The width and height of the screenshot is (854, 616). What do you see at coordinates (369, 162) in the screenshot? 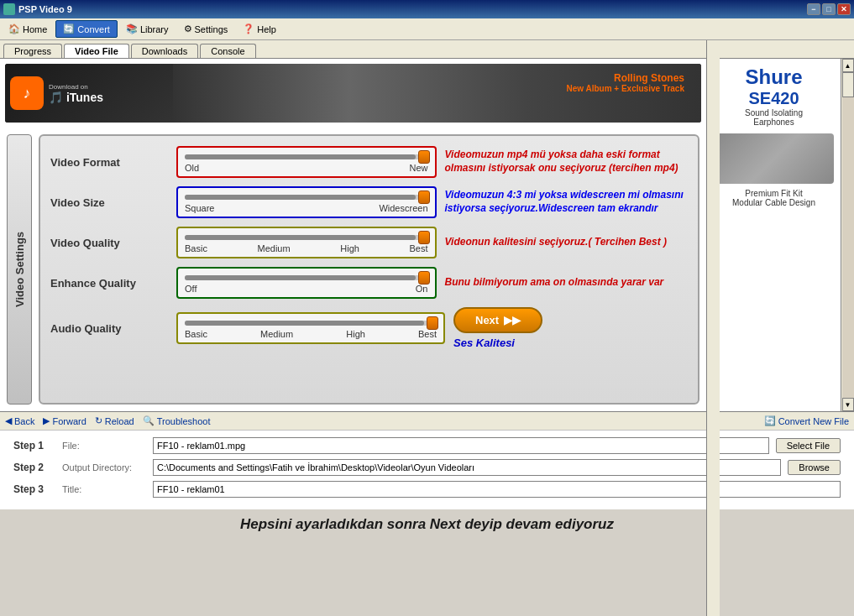
I see `video-format-row: Video Format Old New Videomuzun mp4 mü y…` at bounding box center [369, 162].